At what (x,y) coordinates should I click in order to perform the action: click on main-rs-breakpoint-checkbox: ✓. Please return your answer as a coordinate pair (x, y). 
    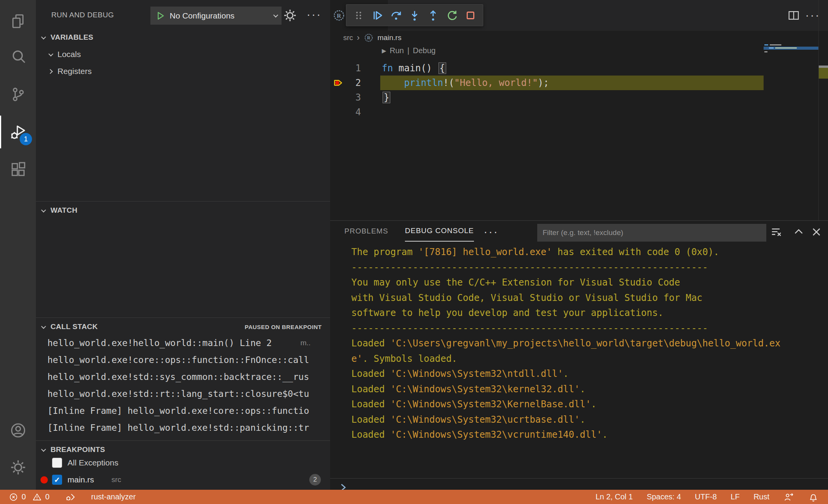
    Looking at the image, I should click on (57, 480).